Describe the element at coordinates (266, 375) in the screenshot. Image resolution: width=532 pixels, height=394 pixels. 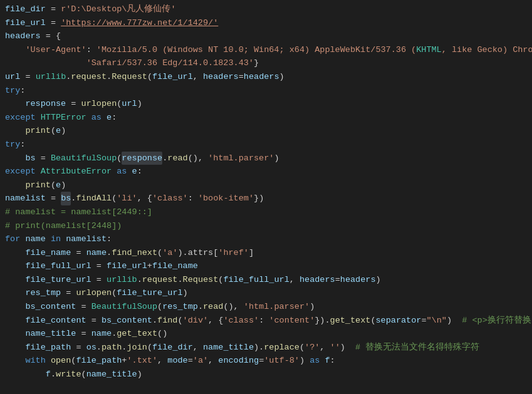
I see `code-line: f.write(name_title)` at that location.